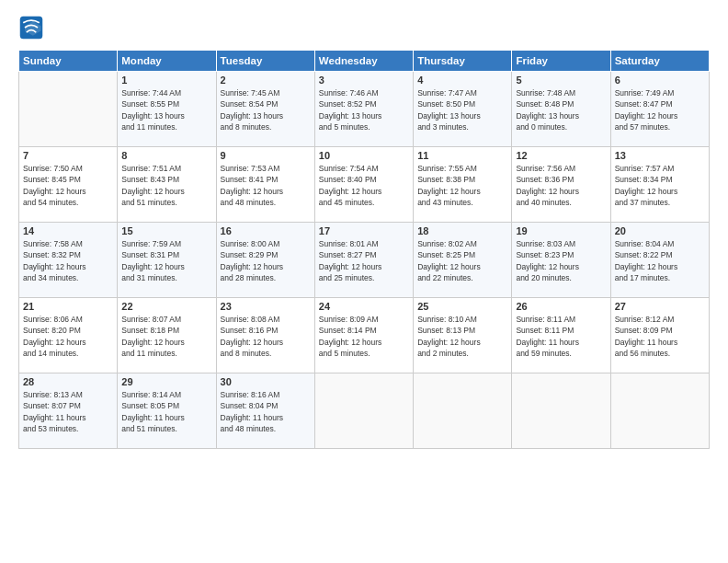  Describe the element at coordinates (166, 306) in the screenshot. I see `day-number: 22` at that location.